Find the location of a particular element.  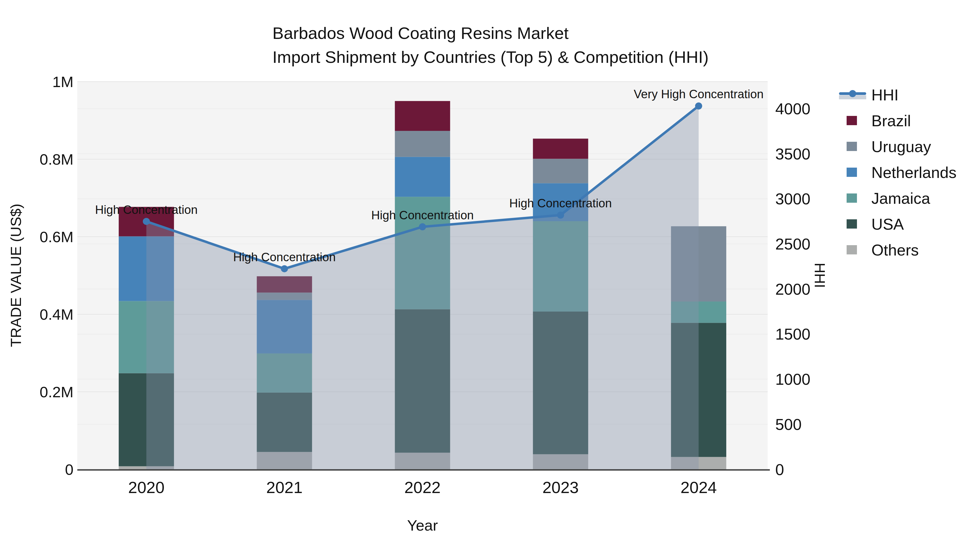

x-tick-2023: 2023 is located at coordinates (560, 487).